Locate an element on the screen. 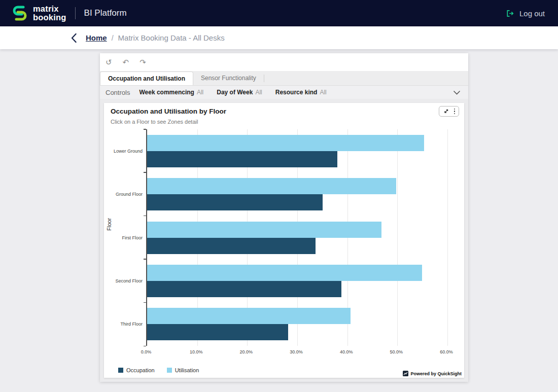 The width and height of the screenshot is (558, 392). tab-divider is located at coordinates (264, 78).